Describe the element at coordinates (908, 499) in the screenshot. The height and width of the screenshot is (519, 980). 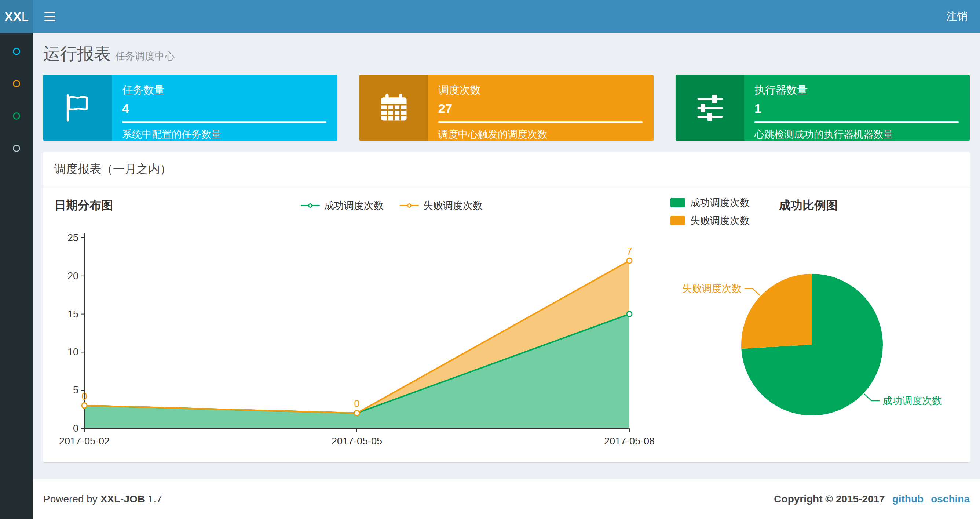
I see `github-link: github` at that location.